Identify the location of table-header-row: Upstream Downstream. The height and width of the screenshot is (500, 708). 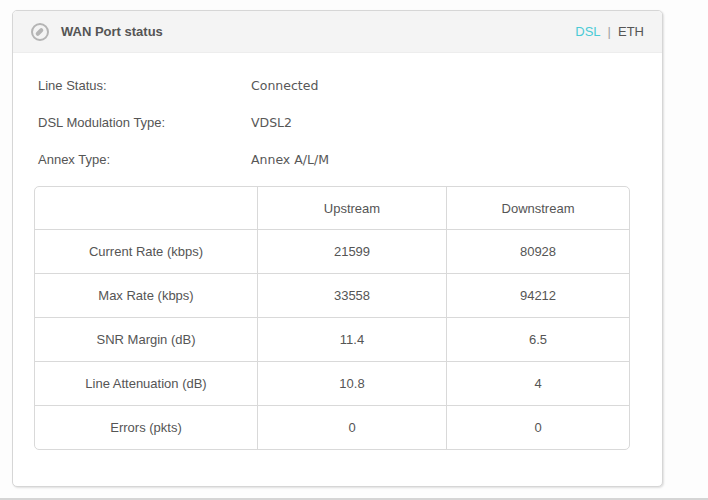
(332, 208).